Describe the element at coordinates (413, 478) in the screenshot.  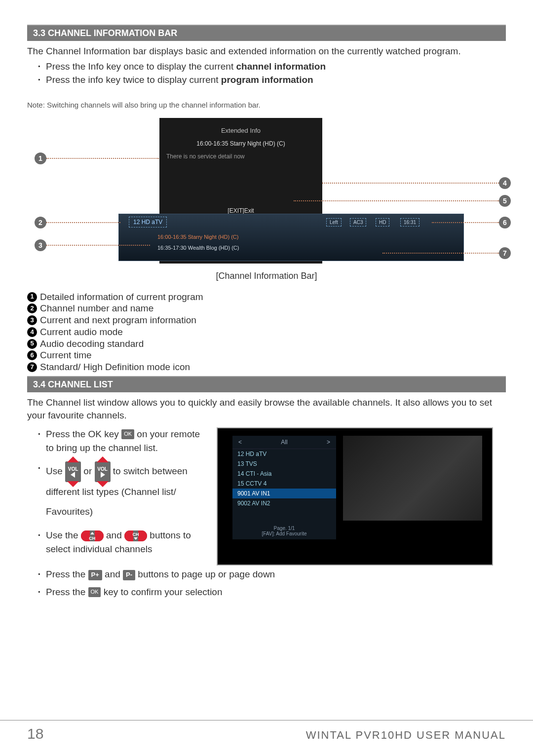
I see `channel-preview` at that location.